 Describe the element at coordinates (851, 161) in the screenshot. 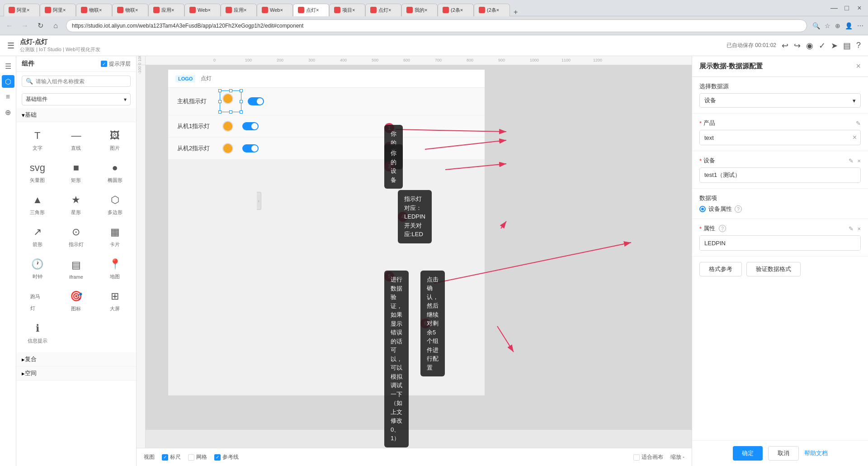

I see `device-edit-icon: ✎` at that location.